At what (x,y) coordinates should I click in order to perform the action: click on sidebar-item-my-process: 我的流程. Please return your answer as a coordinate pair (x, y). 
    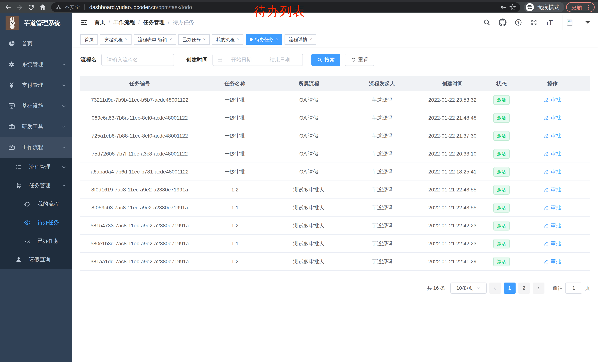
    Looking at the image, I should click on (36, 204).